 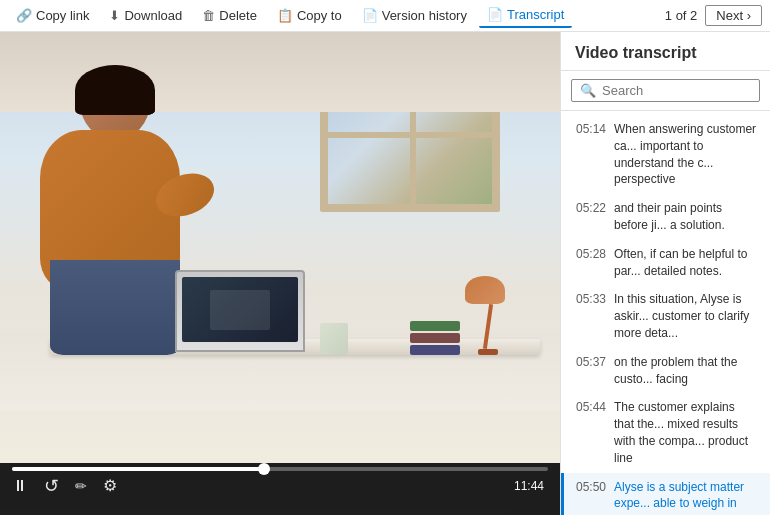 I want to click on progress-fill, so click(x=138, y=469).